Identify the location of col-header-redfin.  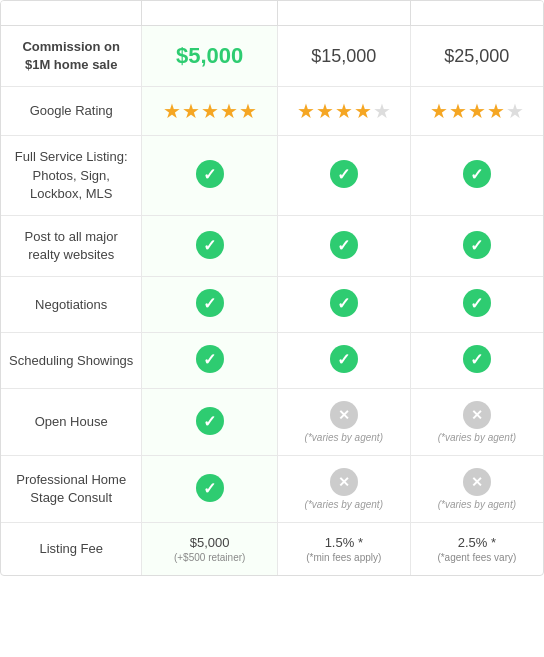
(344, 14).